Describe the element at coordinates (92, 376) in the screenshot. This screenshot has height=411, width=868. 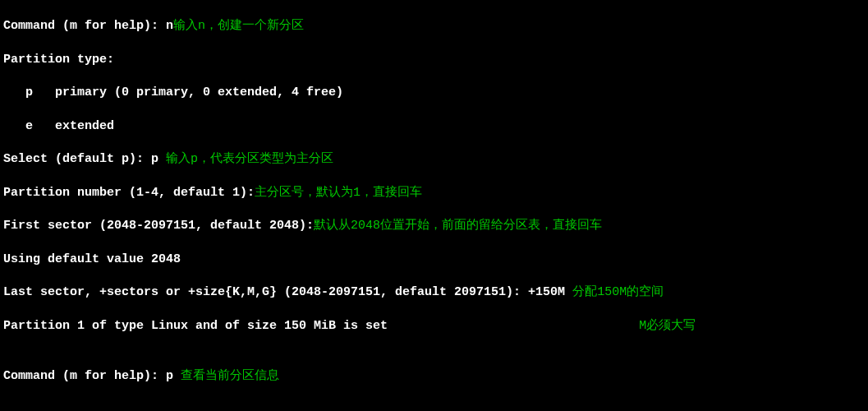
I see `cmd-prompt-p: Command (m for help): p` at that location.